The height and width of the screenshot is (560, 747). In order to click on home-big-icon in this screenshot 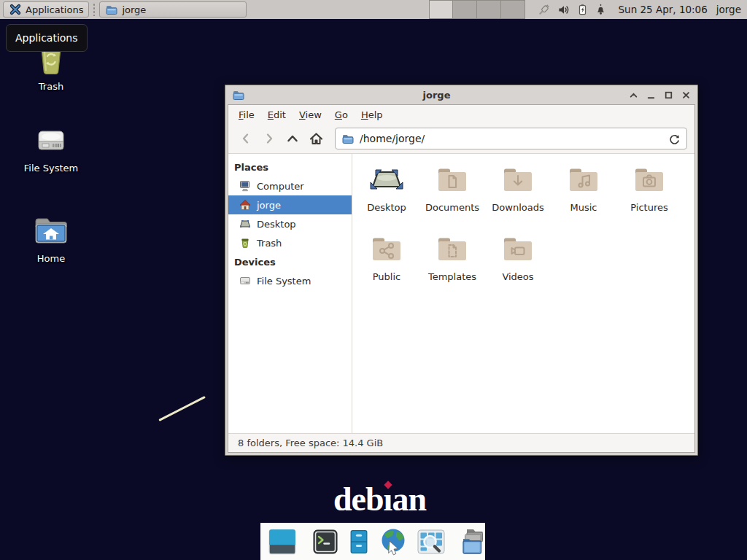, I will do `click(51, 230)`.